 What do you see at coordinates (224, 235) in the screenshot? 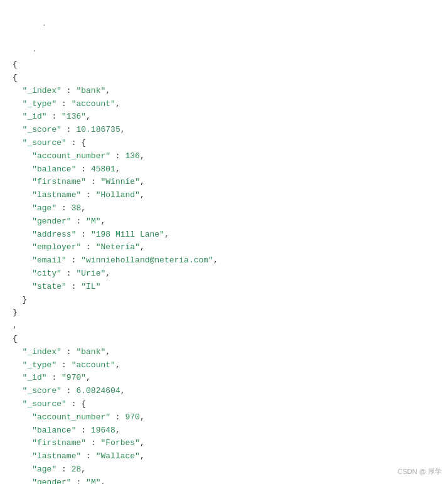
I see `code-line: "address" : "198 Mill Lane",` at bounding box center [224, 235].